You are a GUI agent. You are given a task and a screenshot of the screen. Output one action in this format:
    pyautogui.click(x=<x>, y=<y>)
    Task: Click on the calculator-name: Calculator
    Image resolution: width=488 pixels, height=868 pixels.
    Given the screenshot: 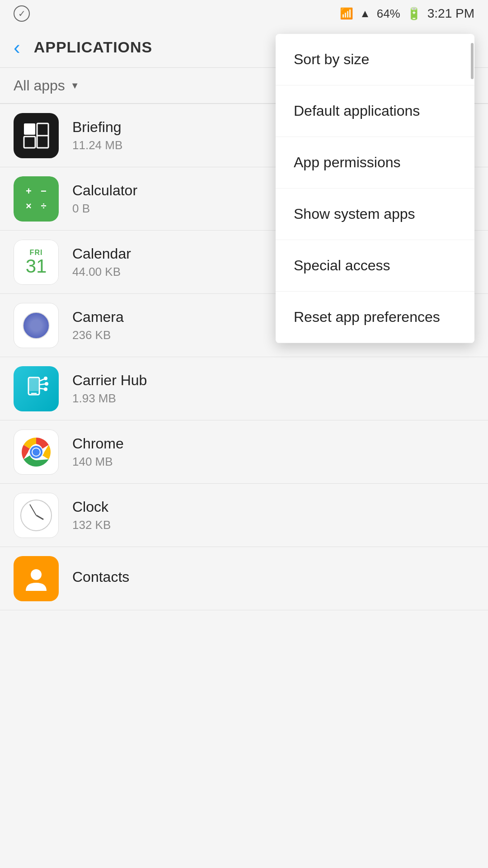 What is the action you would take?
    pyautogui.click(x=105, y=191)
    